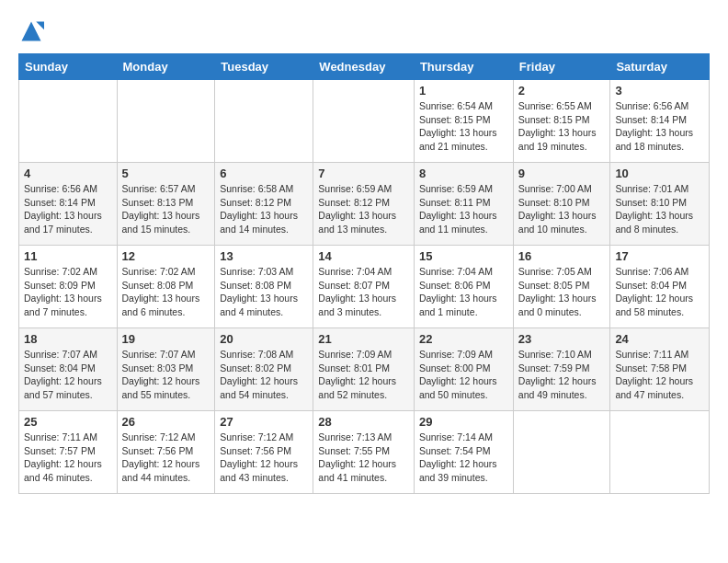 The height and width of the screenshot is (563, 728). I want to click on calendar-cell: 15Sunrise: 7:04 AM Sunset: 8:06 PM Dayli…, so click(463, 287).